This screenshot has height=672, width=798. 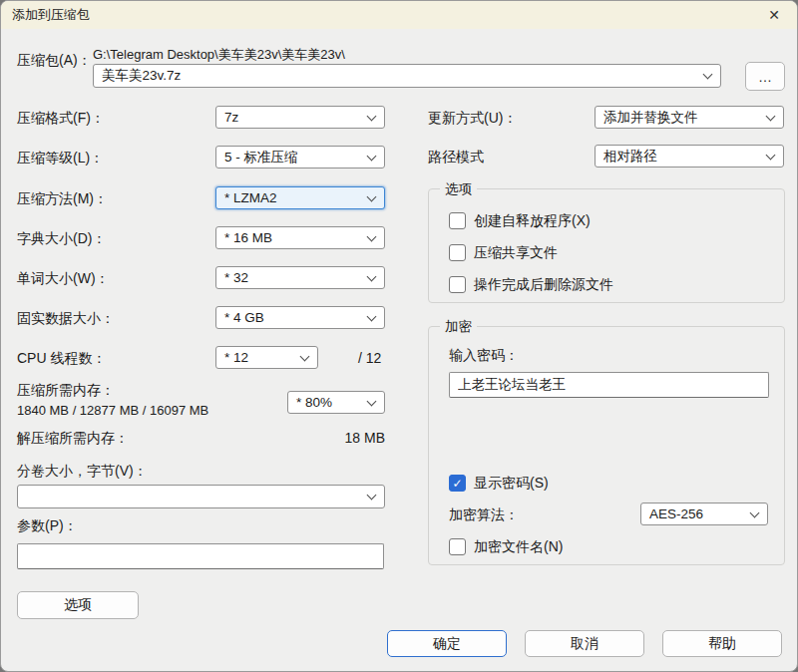 What do you see at coordinates (457, 285) in the screenshot?
I see `delete-after-checkbox` at bounding box center [457, 285].